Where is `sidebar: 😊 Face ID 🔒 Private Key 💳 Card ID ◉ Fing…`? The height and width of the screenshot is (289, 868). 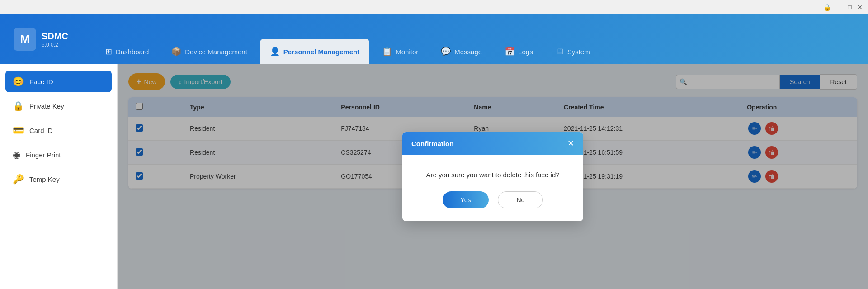
sidebar: 😊 Face ID 🔒 Private Key 💳 Card ID ◉ Fing… is located at coordinates (59, 176).